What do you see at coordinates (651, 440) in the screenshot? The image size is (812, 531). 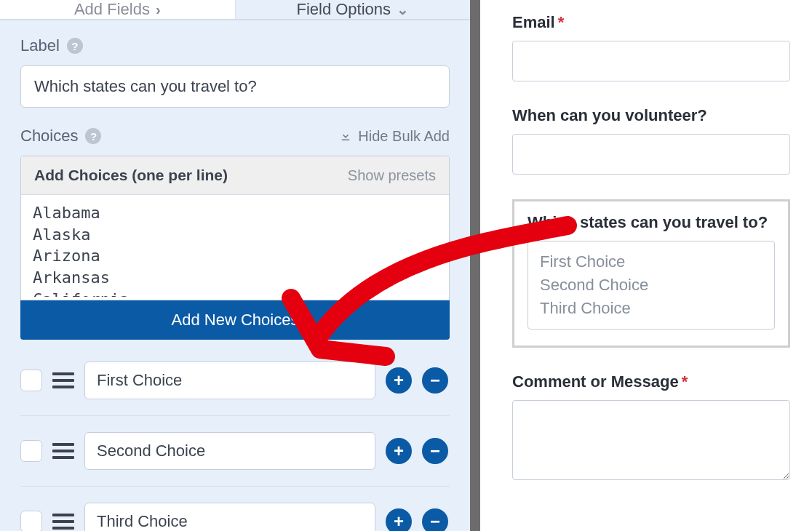 I see `preview-textarea-comment` at bounding box center [651, 440].